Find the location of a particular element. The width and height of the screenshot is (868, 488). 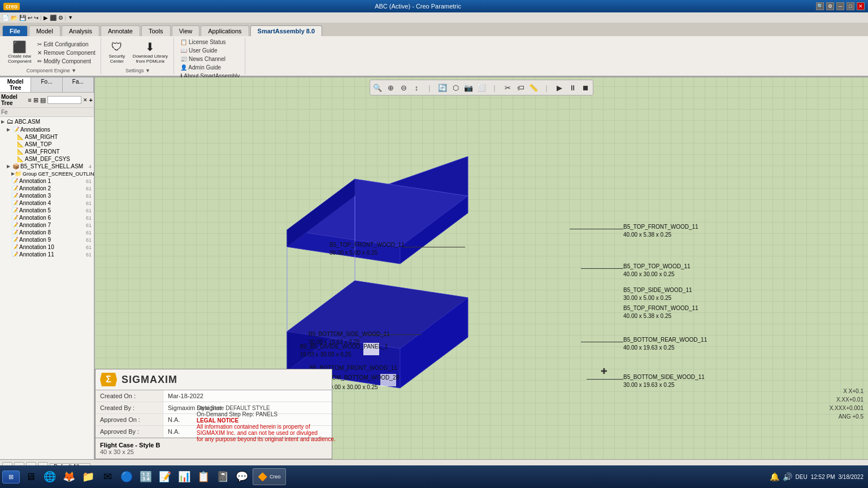

taskbar-ppt-icon: 📋 is located at coordinates (203, 477).